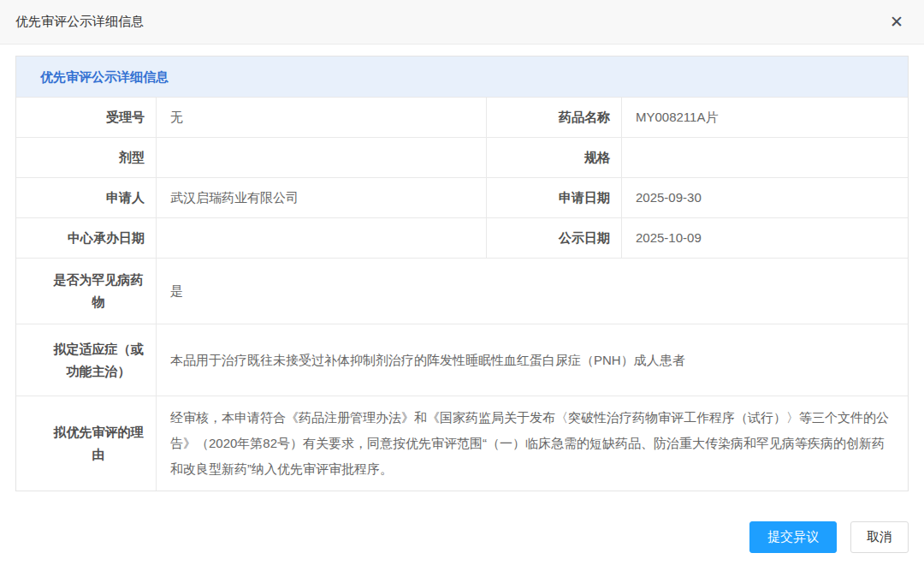 The height and width of the screenshot is (565, 924). What do you see at coordinates (80, 22) in the screenshot?
I see `modal-title: 优先审评公示详细信息` at bounding box center [80, 22].